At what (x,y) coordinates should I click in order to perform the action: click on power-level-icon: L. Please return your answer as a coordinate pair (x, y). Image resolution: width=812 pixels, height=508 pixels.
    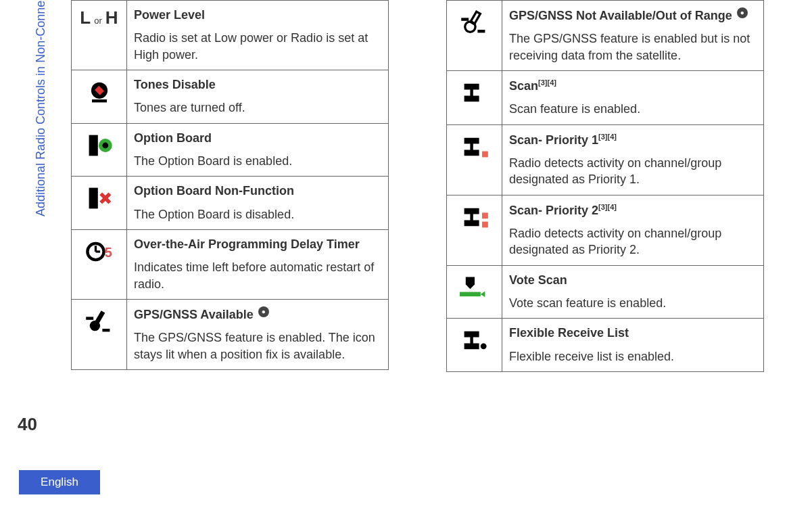
    Looking at the image, I should click on (85, 18).